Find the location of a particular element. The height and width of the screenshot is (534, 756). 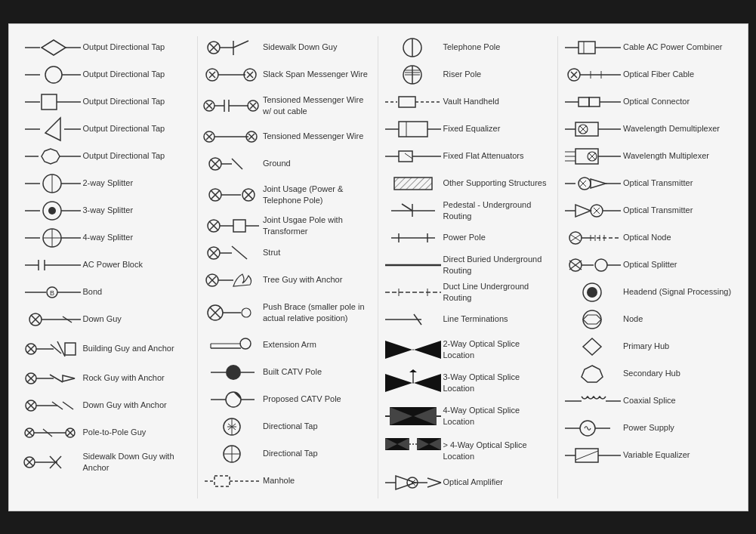

list-item: Built CATV Pole is located at coordinates (288, 372).